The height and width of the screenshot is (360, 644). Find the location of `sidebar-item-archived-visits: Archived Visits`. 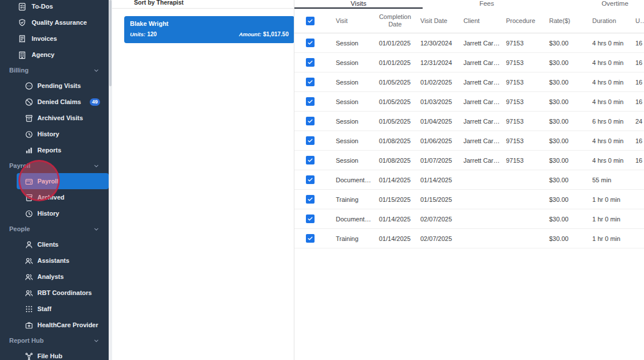

sidebar-item-archived-visits: Archived Visits is located at coordinates (54, 118).